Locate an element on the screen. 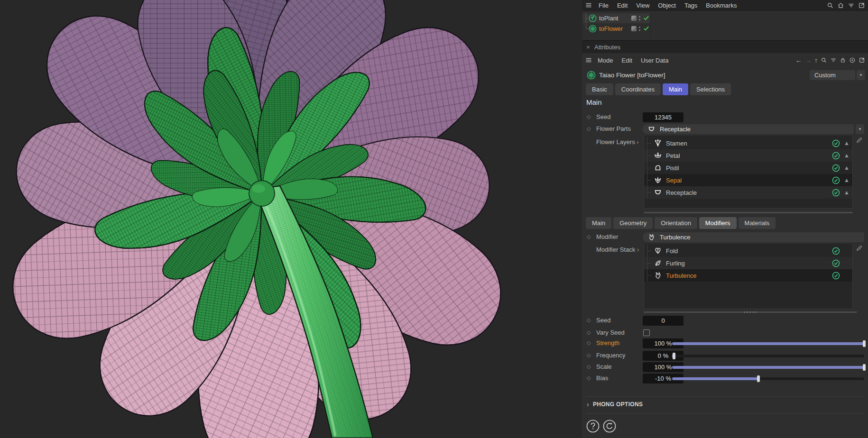  layer-row-stamen: Stamen ▲ is located at coordinates (748, 143).